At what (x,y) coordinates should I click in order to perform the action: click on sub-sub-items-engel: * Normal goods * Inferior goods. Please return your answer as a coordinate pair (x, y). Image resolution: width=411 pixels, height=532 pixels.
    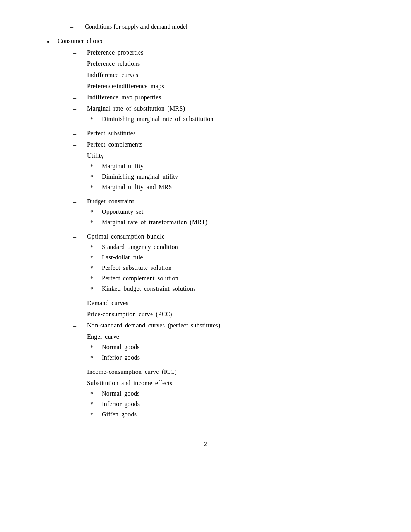
    Looking at the image, I should click on (106, 354).